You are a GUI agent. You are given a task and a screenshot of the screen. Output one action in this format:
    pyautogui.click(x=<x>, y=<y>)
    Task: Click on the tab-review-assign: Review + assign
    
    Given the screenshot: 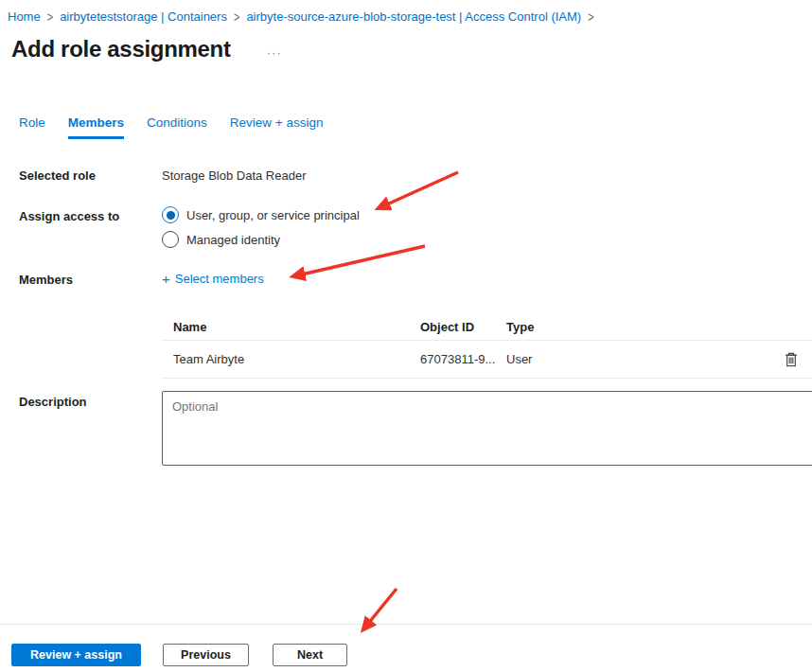 What is the action you would take?
    pyautogui.click(x=276, y=127)
    